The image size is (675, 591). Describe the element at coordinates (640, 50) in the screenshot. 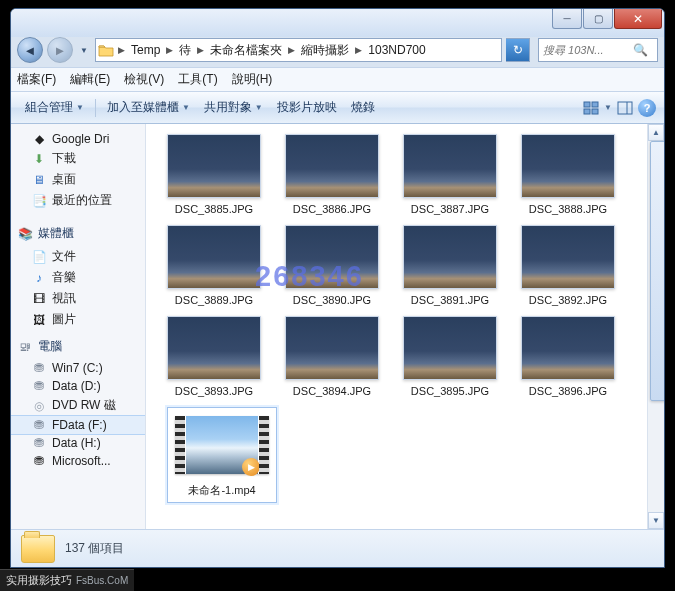

I see `search-icon: 🔍` at that location.